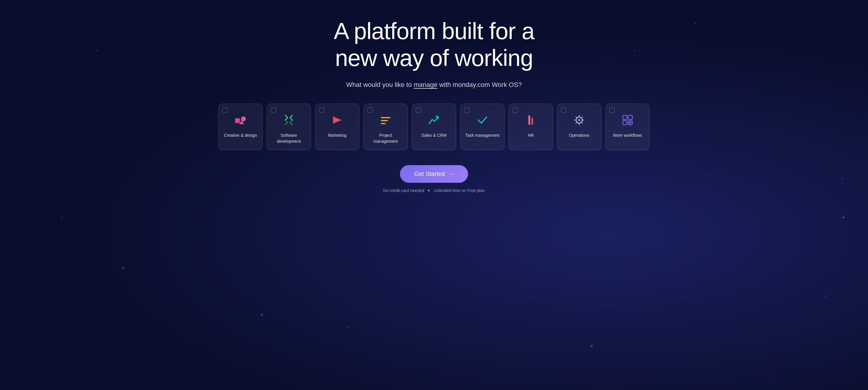 This screenshot has width=868, height=390. Describe the element at coordinates (337, 120) in the screenshot. I see `icon-marketing` at that location.